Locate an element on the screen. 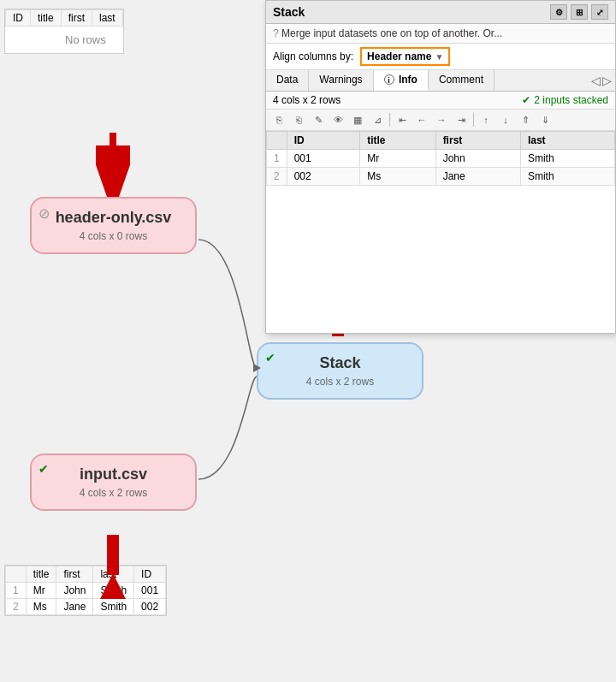 The image size is (616, 682). panel-status-bar: 4 cols x 2 rows ✔ 2 inputs stacked is located at coordinates (441, 101).